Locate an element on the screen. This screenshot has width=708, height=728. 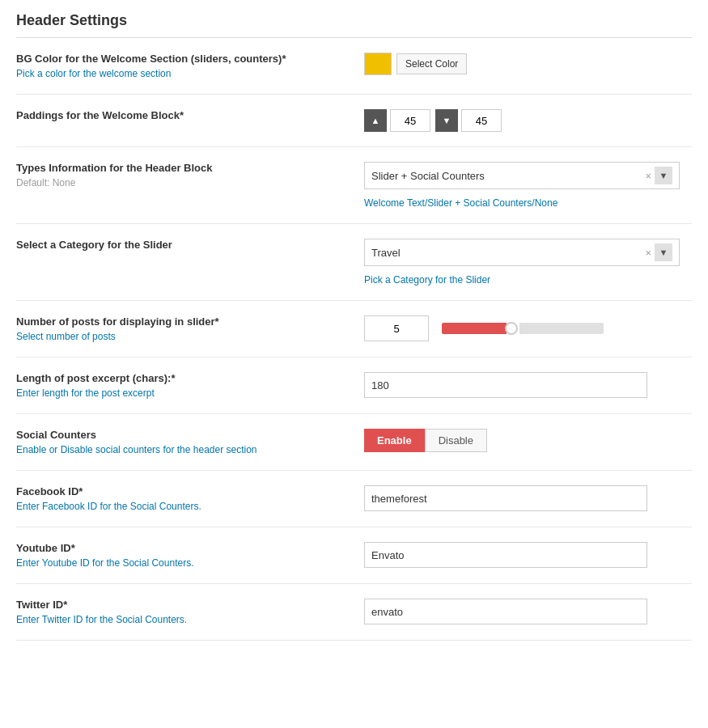
toggle-group: Enable Disable is located at coordinates (426, 440).